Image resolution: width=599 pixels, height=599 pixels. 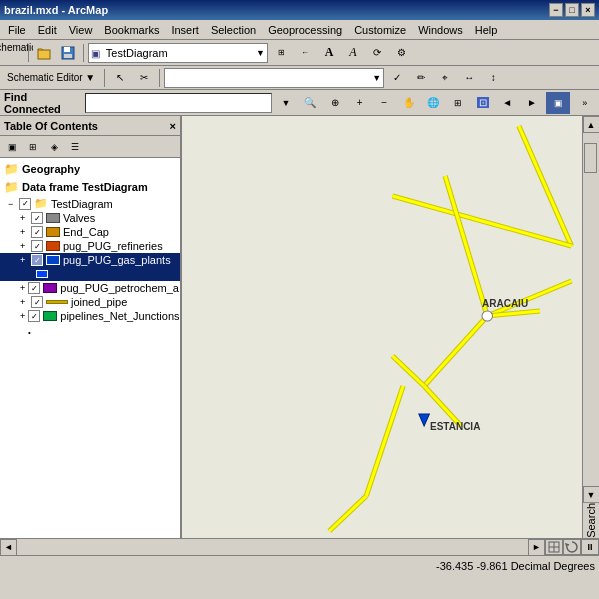 I want to click on refineries-checkbox: ✓, so click(x=37, y=246).